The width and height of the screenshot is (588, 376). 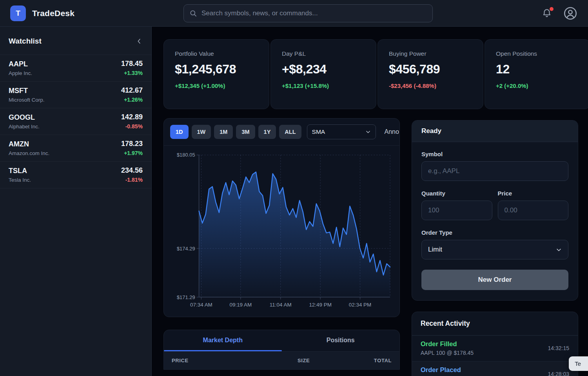 I want to click on svg-text: $171.29, so click(x=186, y=298).